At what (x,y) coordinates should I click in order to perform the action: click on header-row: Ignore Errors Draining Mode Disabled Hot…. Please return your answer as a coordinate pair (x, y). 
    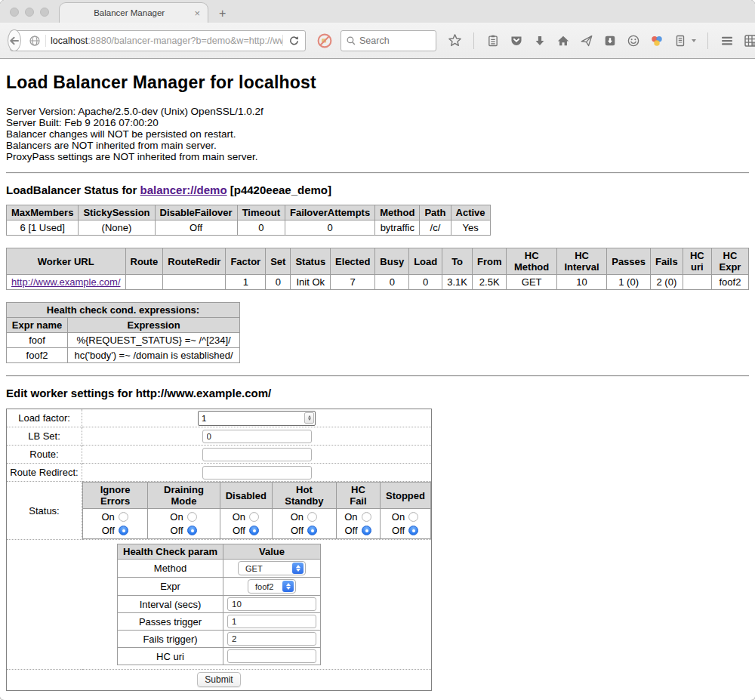
    Looking at the image, I should click on (257, 495).